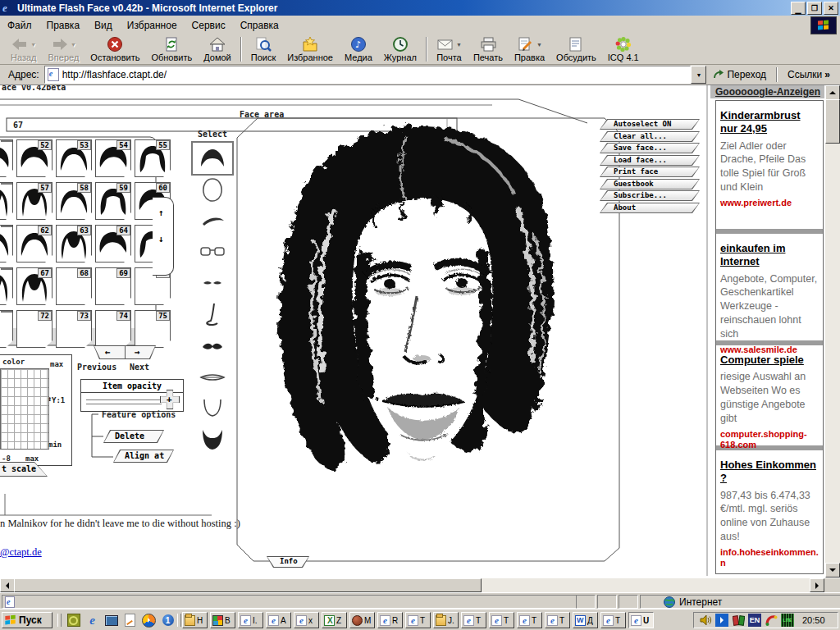 This screenshot has height=630, width=840. Describe the element at coordinates (144, 456) in the screenshot. I see `align-at-button: Align at` at that location.